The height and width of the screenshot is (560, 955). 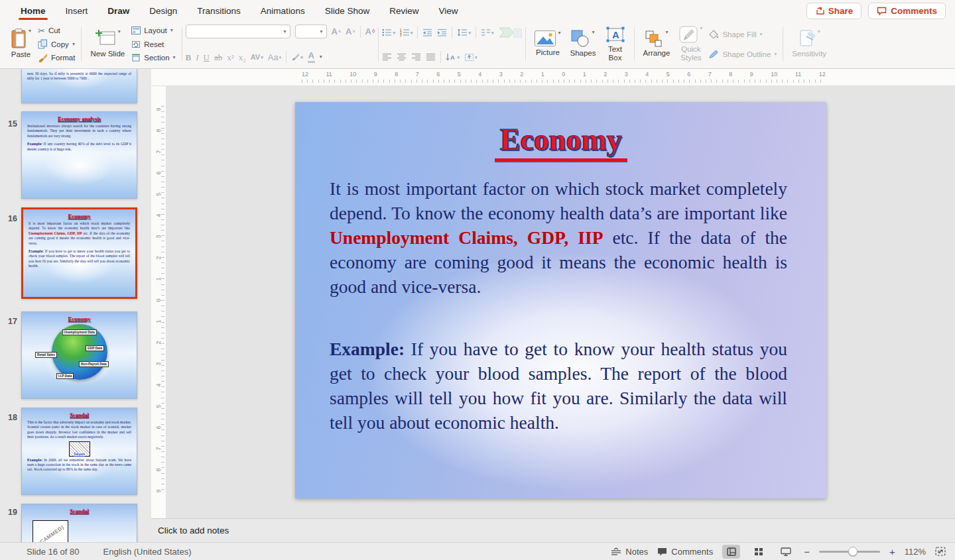 I want to click on tab-slide-show: Slide Show, so click(x=348, y=11).